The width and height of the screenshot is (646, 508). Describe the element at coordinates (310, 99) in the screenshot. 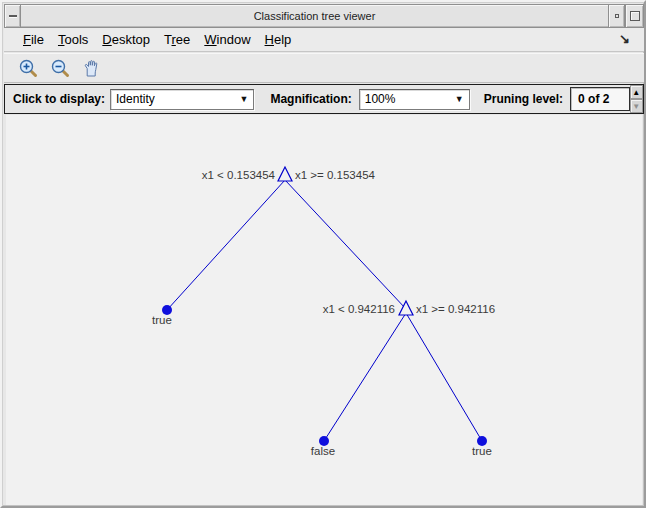

I see `magnification-label: Magnification:` at that location.